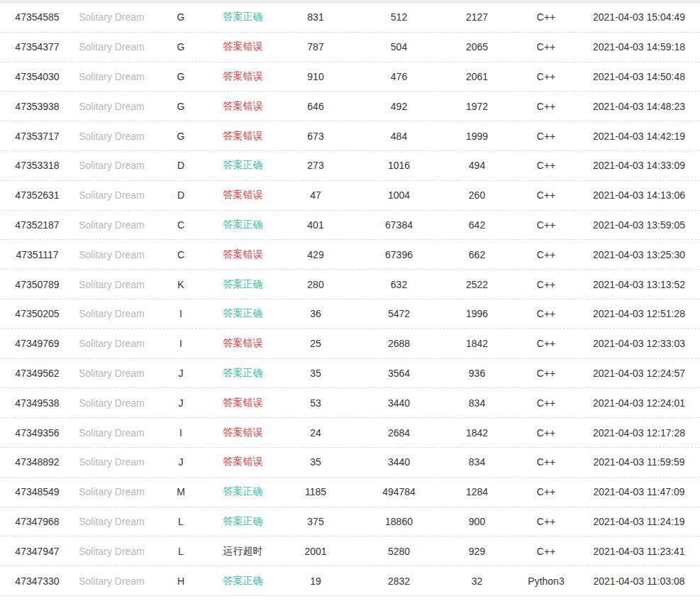  What do you see at coordinates (316, 255) in the screenshot?
I see `cell-run-time: 429` at bounding box center [316, 255].